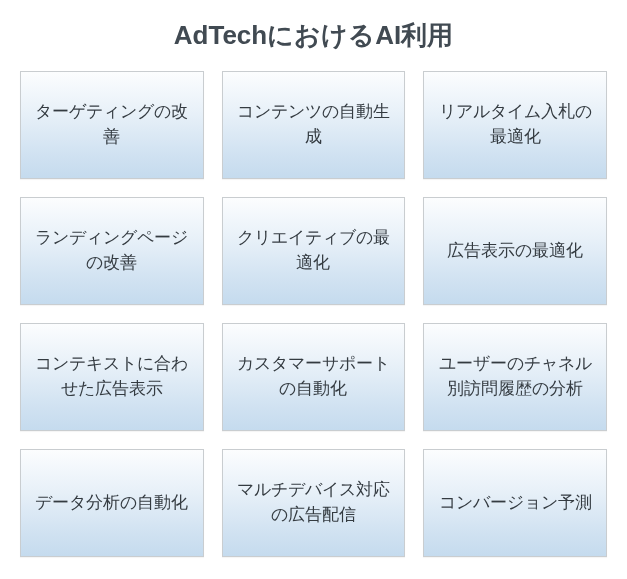 The width and height of the screenshot is (627, 579). I want to click on tile-item: リアルタイム入札の最適化, so click(515, 125).